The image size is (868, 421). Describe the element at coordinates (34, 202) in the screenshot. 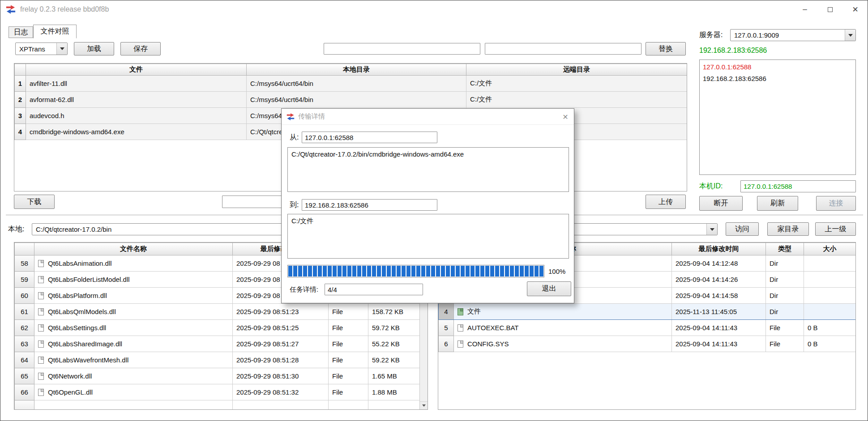

I see `download-button: 下载` at that location.